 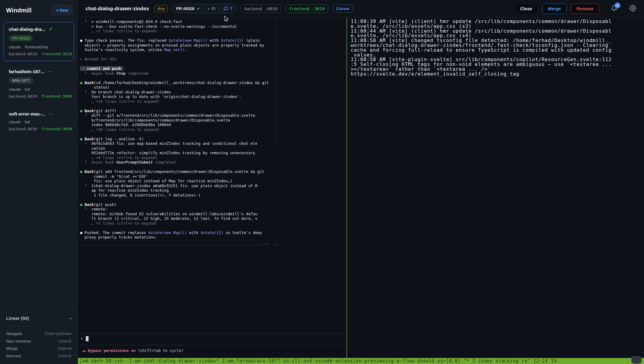 What do you see at coordinates (175, 59) in the screenshot?
I see `terminal-line: ∗ Worked for 45s` at bounding box center [175, 59].